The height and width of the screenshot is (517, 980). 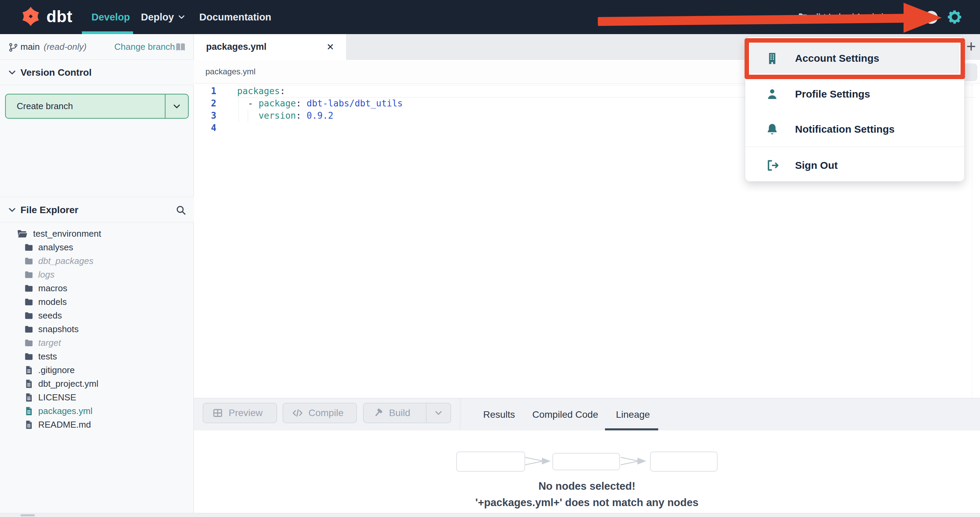 What do you see at coordinates (240, 413) in the screenshot?
I see `preview-button: Preview` at bounding box center [240, 413].